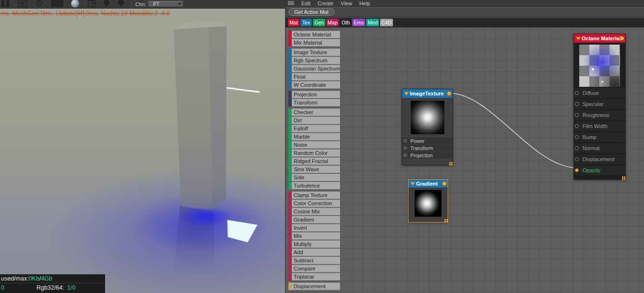 This screenshot has height=293, width=644. I want to click on node-list-item-w-coordinate: W Coordinate, so click(314, 85).